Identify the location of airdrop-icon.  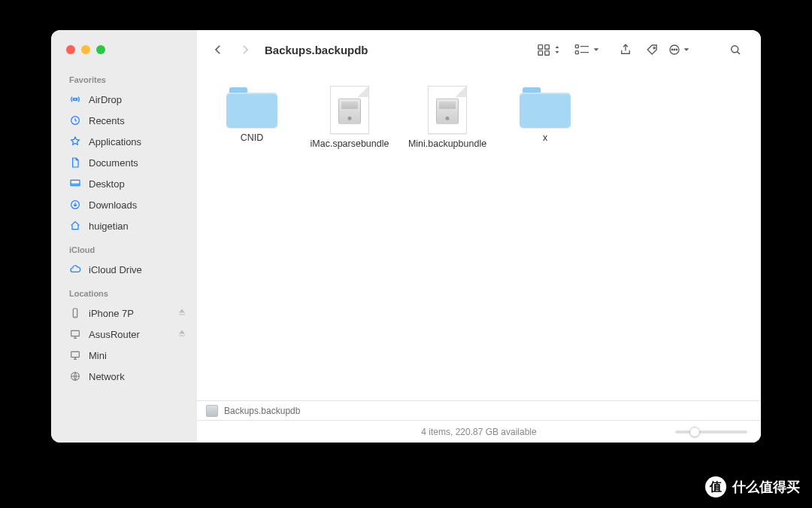
(75, 99).